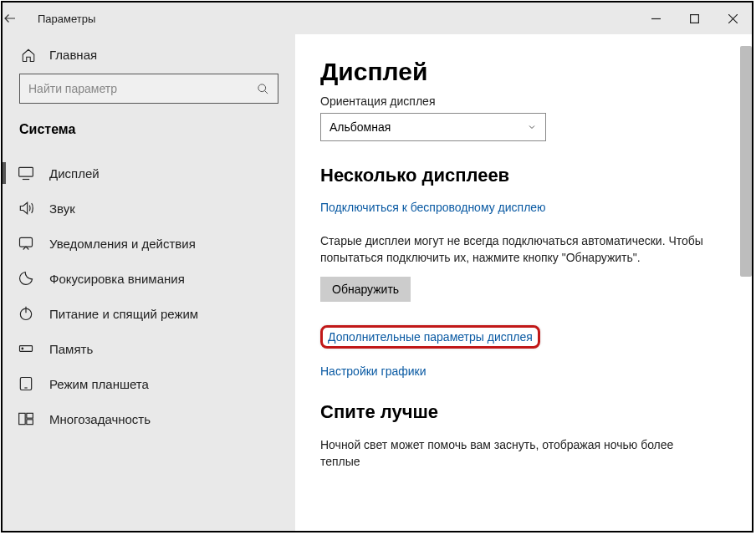 Image resolution: width=756 pixels, height=535 pixels. Describe the element at coordinates (513, 453) in the screenshot. I see `sleep-description: Ночной свет может помочь вам заснуть, от…` at that location.